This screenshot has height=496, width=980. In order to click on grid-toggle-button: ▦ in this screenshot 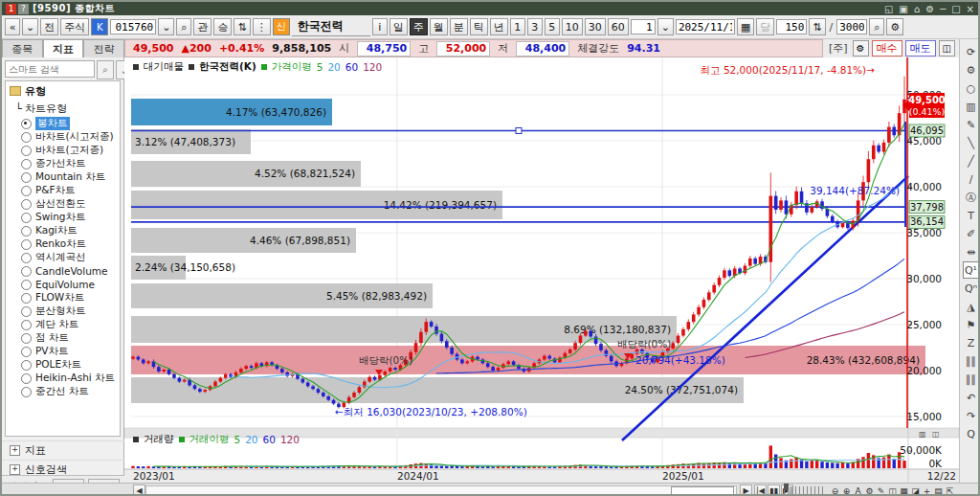, I will do `click(903, 490)`.